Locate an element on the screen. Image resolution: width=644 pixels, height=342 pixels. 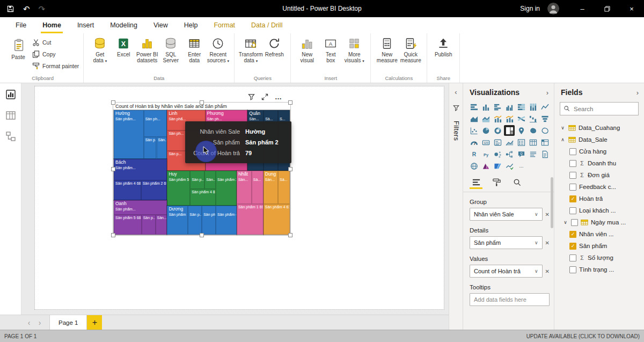
checkbox-s-l-ng is located at coordinates (573, 258).